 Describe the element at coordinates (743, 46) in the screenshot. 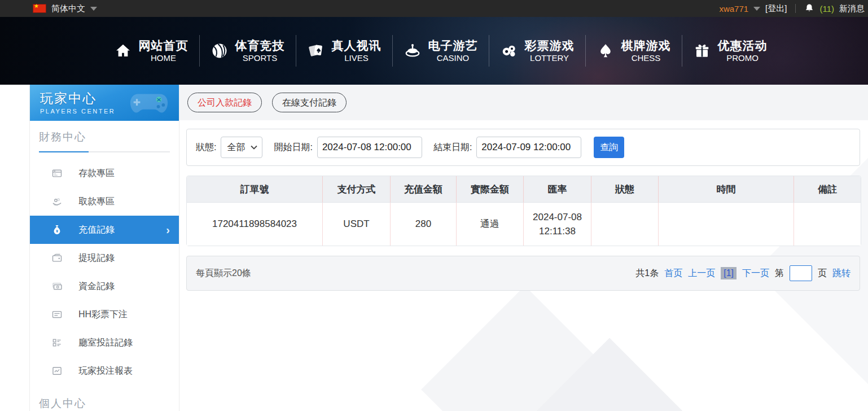

I see `nav-label-zh: 优惠活动` at that location.